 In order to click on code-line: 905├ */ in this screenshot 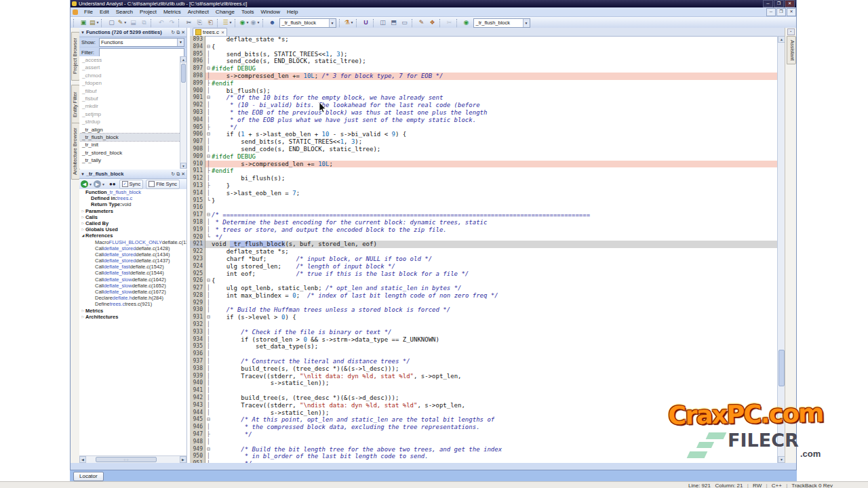, I will do `click(484, 127)`.